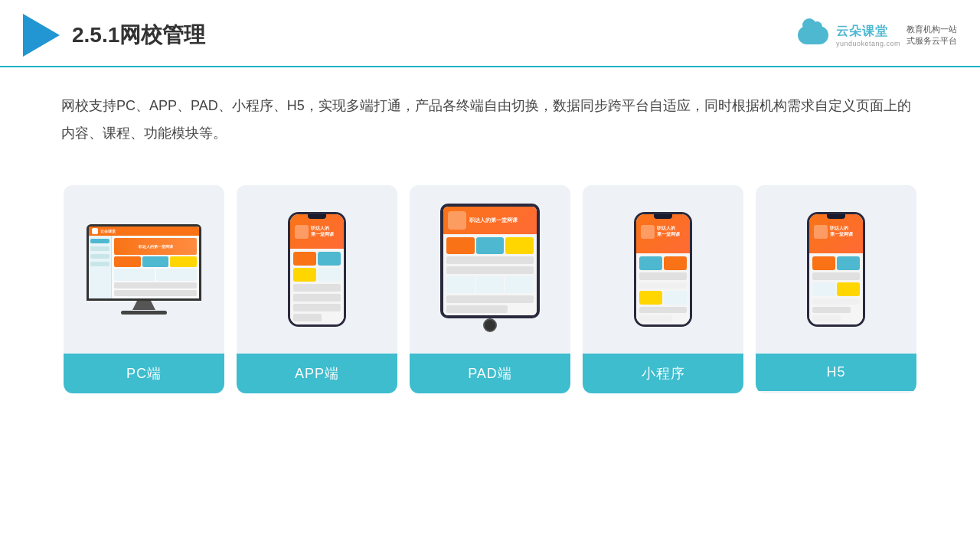 This screenshot has width=980, height=551. What do you see at coordinates (836, 217) in the screenshot?
I see `h5-phone-notch` at bounding box center [836, 217].